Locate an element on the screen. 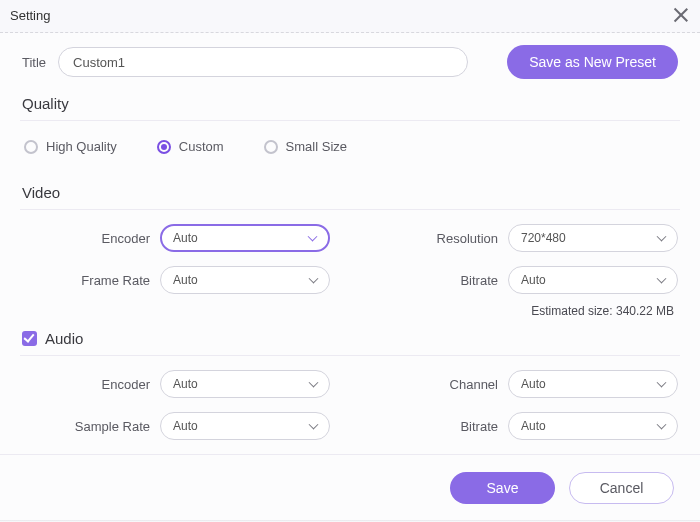 The height and width of the screenshot is (522, 700). video-heading: Video is located at coordinates (41, 192).